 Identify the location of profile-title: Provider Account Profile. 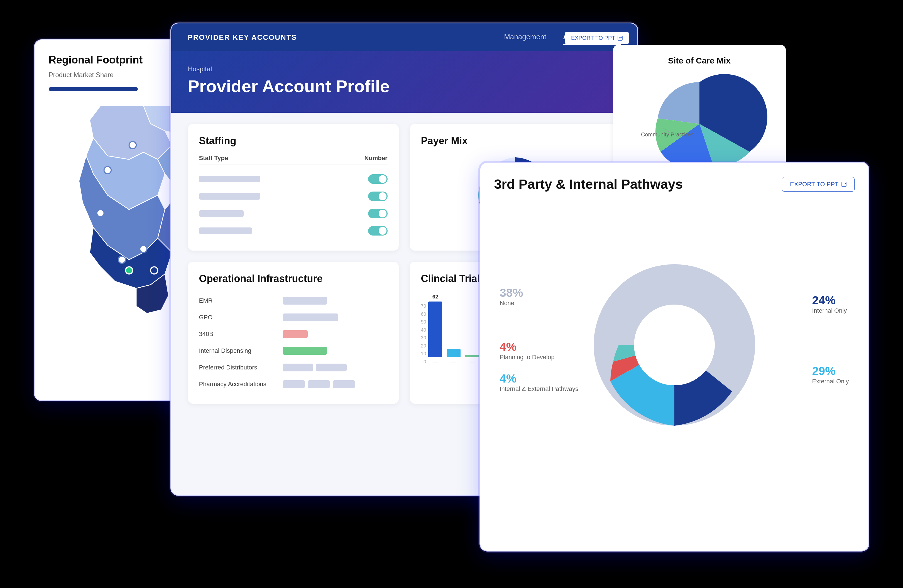
(404, 86).